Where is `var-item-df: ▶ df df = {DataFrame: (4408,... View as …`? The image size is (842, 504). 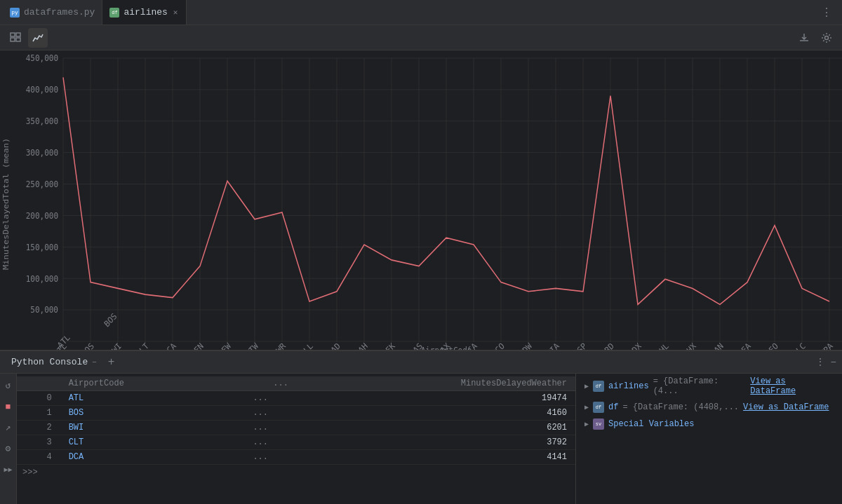
var-item-df: ▶ df df = {DataFrame: (4408,... View as … is located at coordinates (709, 407).